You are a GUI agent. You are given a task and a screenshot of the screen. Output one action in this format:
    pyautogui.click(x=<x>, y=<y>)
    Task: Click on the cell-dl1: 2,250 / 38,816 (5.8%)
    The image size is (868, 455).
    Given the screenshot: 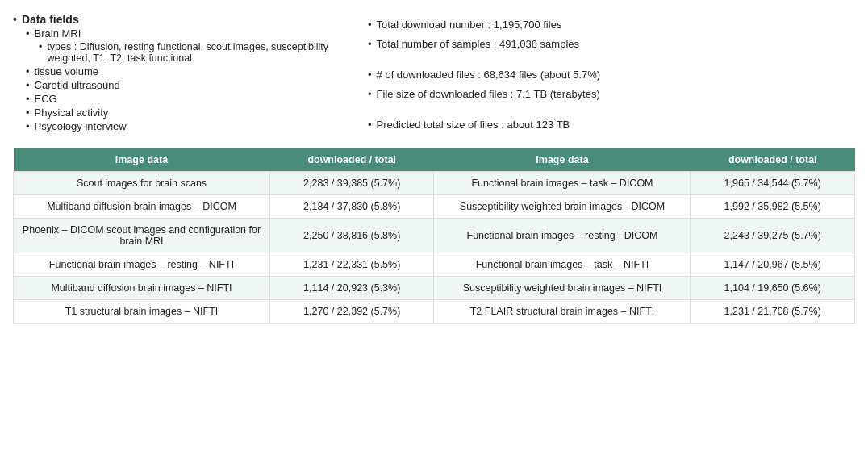 What is the action you would take?
    pyautogui.click(x=352, y=236)
    